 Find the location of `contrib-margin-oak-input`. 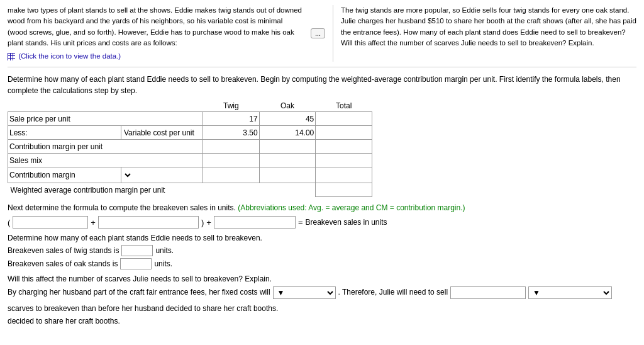

contrib-margin-oak-input is located at coordinates (288, 175).